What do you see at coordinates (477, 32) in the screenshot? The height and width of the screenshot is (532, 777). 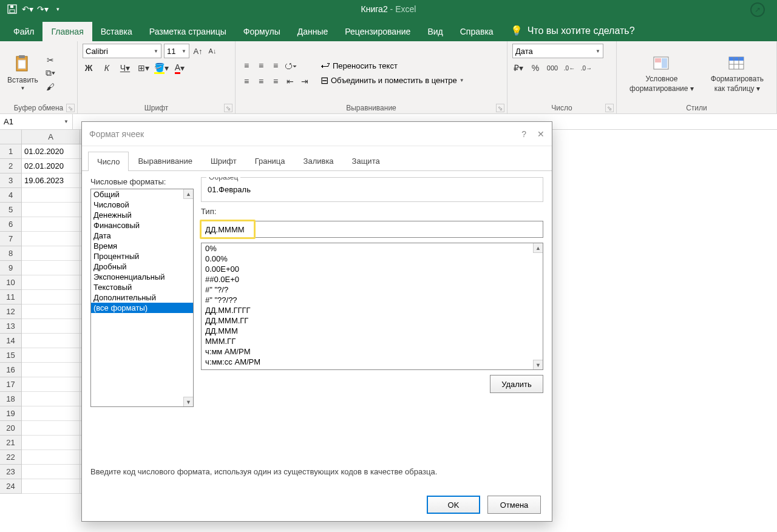 I see `tab-help: Справка` at bounding box center [477, 32].